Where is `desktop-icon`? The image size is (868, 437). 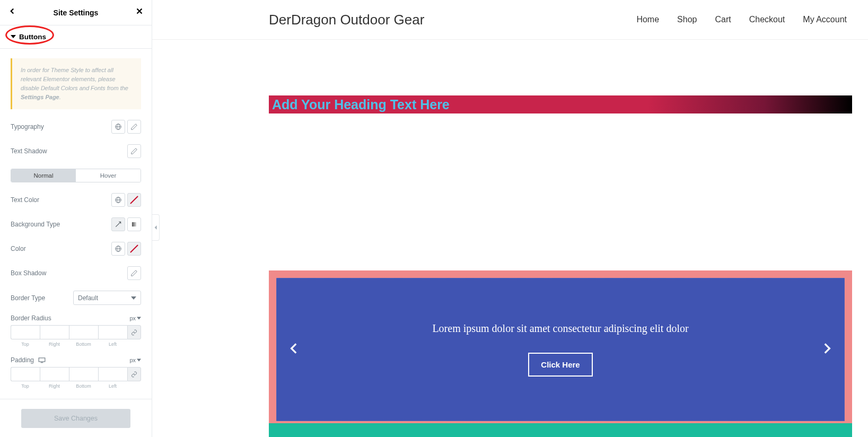
desktop-icon is located at coordinates (42, 360).